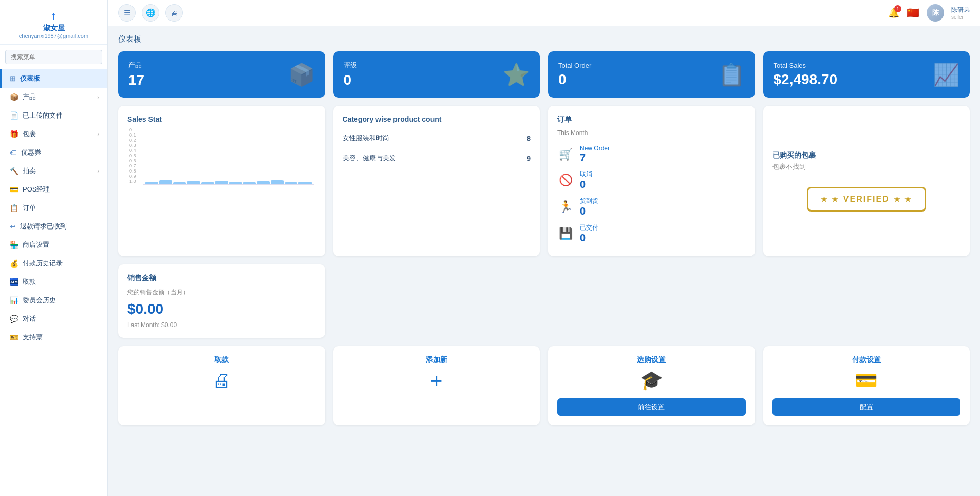 The height and width of the screenshot is (496, 980). Describe the element at coordinates (789, 167) in the screenshot. I see `packages-empty: 包裹不找到` at that location.